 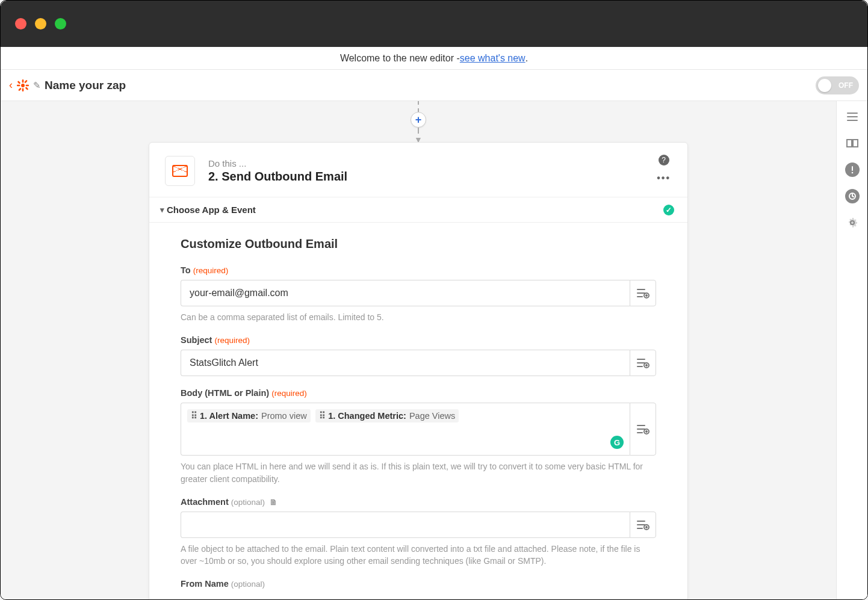 I want to click on body-input: ⠿ 1. Alert Name: Promo view ⠿ 1. Changed…, so click(x=405, y=429).